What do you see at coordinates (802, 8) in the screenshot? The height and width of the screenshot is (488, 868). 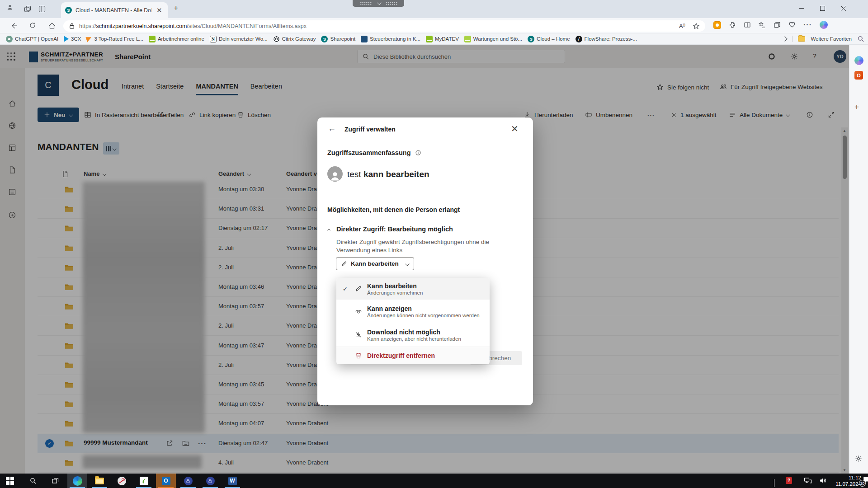 I see `window-minimize-button` at bounding box center [802, 8].